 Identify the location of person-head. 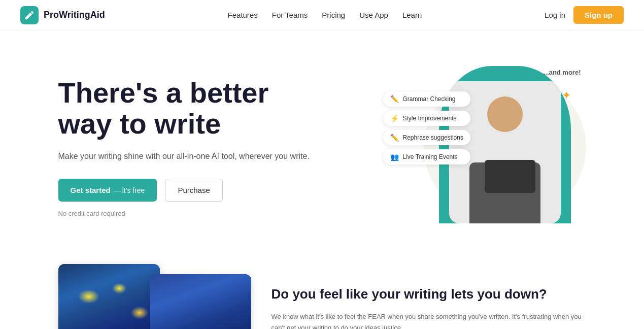
(505, 114).